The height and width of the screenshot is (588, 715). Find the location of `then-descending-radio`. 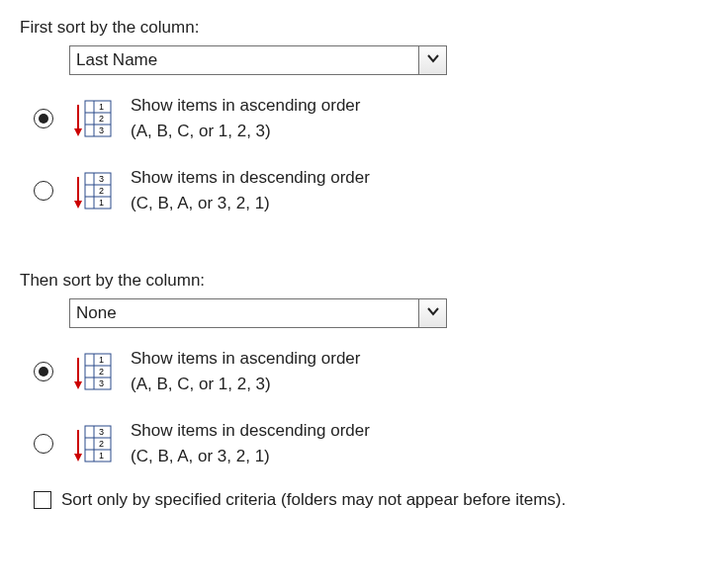

then-descending-radio is located at coordinates (44, 444).